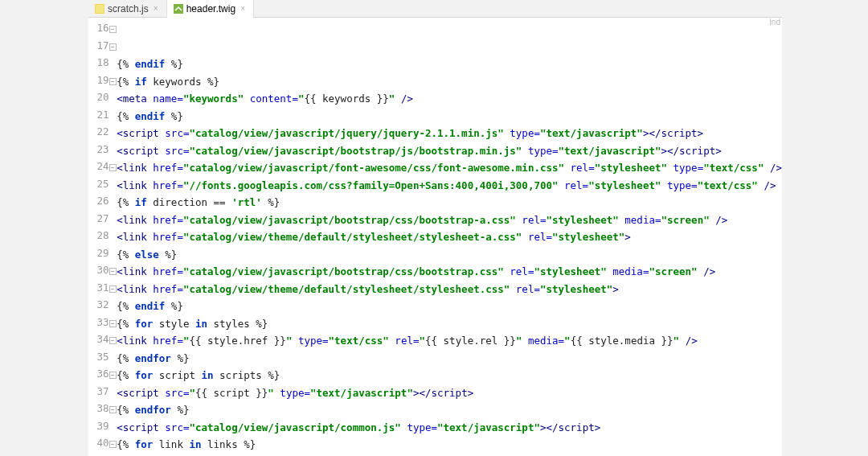  Describe the element at coordinates (449, 203) in the screenshot. I see `code-line: {% if direction == 'rtl' %}` at that location.